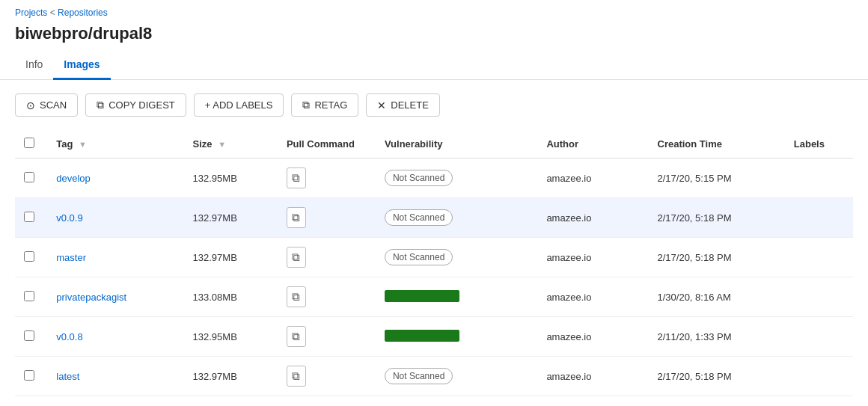 The height and width of the screenshot is (406, 868). I want to click on tag-link: develop, so click(73, 178).